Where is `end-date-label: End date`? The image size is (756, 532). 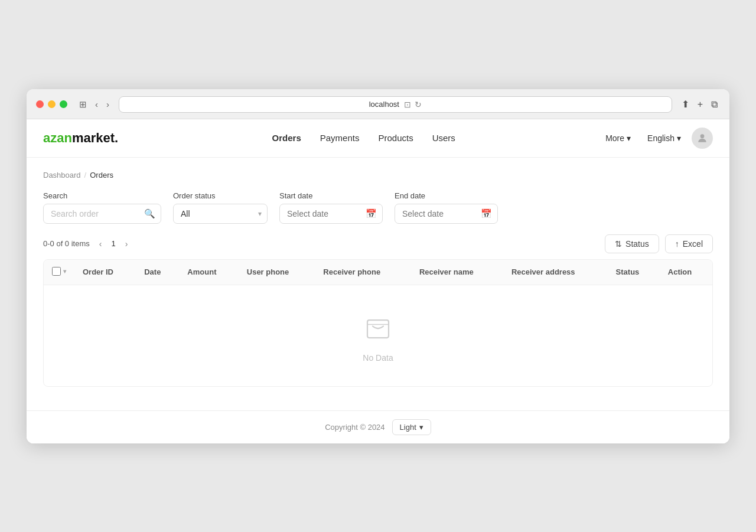 end-date-label: End date is located at coordinates (447, 196).